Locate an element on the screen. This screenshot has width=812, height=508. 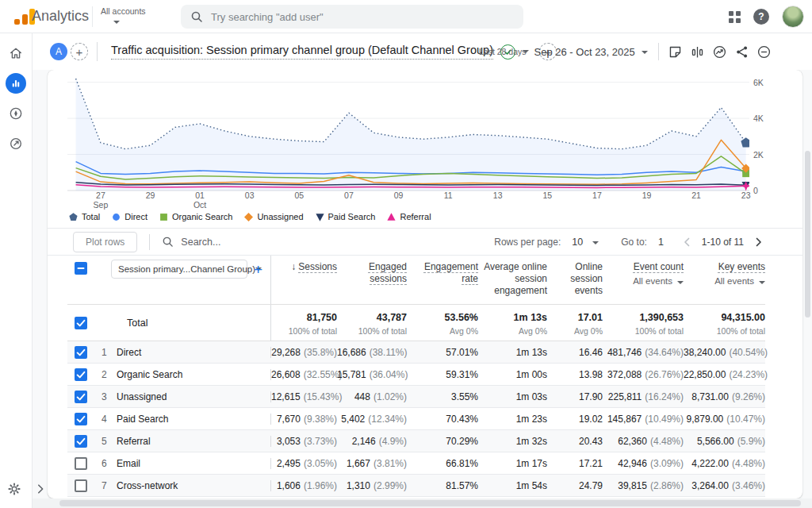
vertical-scrollbar-thumb is located at coordinates (807, 234).